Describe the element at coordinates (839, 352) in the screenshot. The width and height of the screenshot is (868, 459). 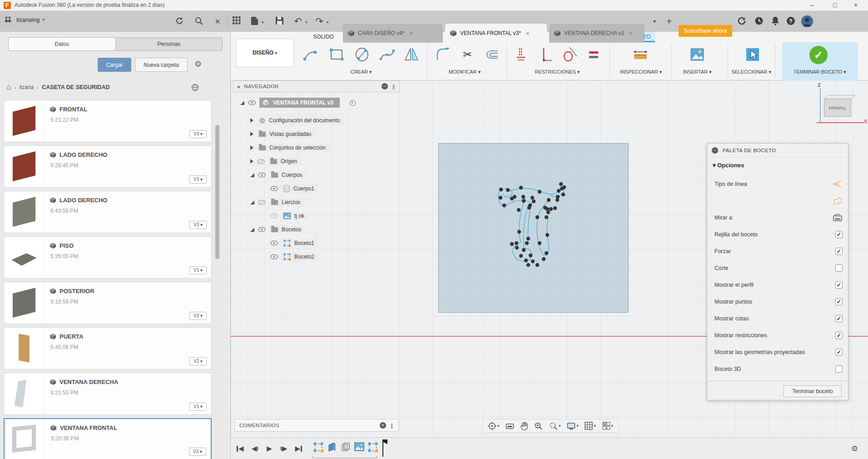
I see `show-projected-checkbox: ✓` at that location.